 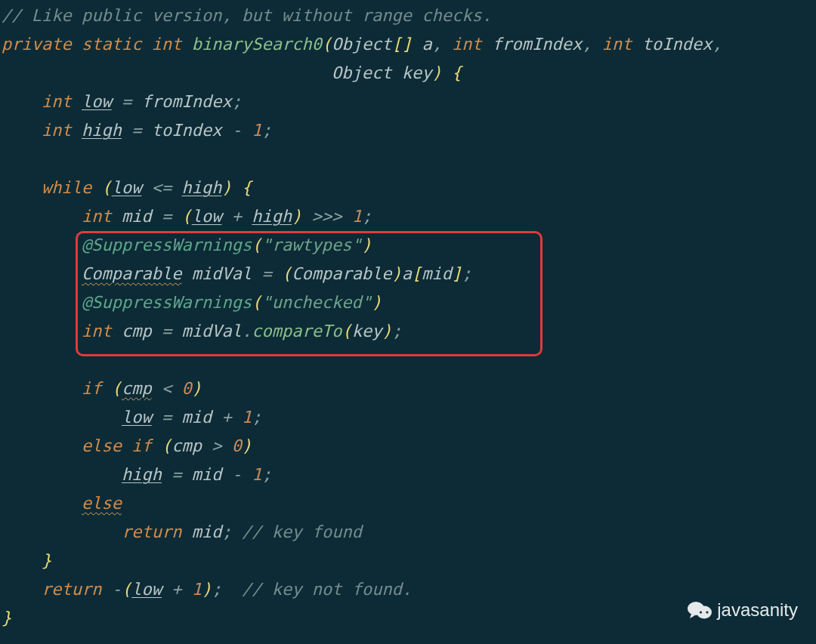 I want to click on comma: ,, so click(x=718, y=44).